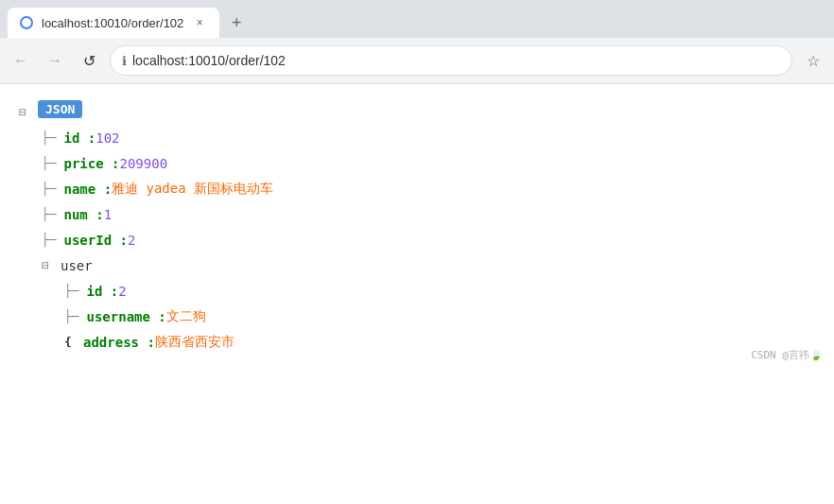 The image size is (834, 504). I want to click on userid-value: 2, so click(131, 240).